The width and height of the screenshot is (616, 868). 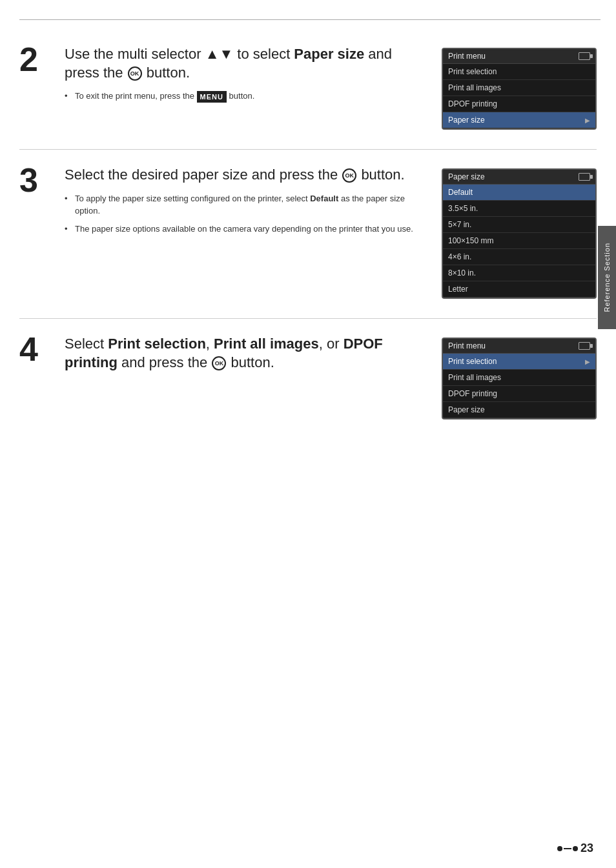 I want to click on step2-title-text2: to select, so click(x=263, y=54).